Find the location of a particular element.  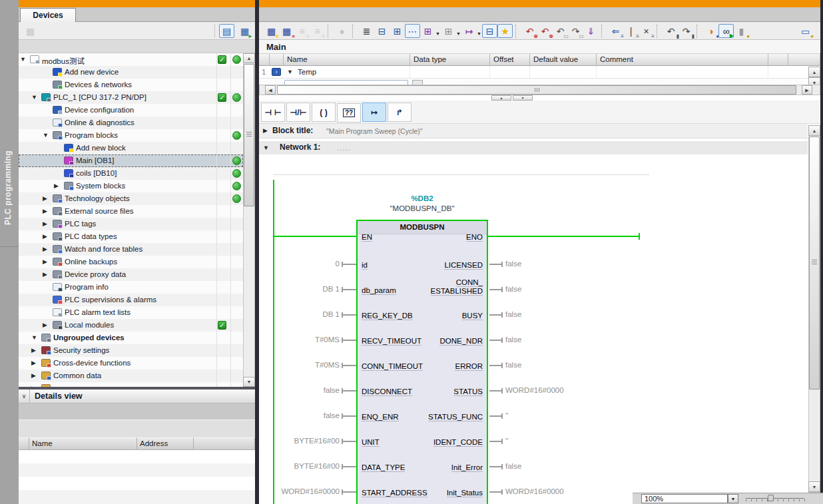

input-value-recv_timeout: T#0MS is located at coordinates (300, 340).